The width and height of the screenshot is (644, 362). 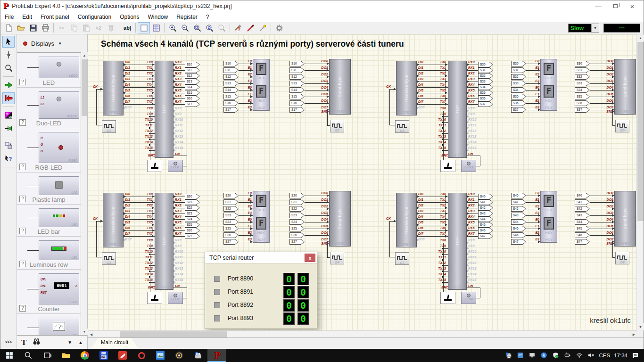 I want to click on tray-wifi-icon, so click(x=580, y=355).